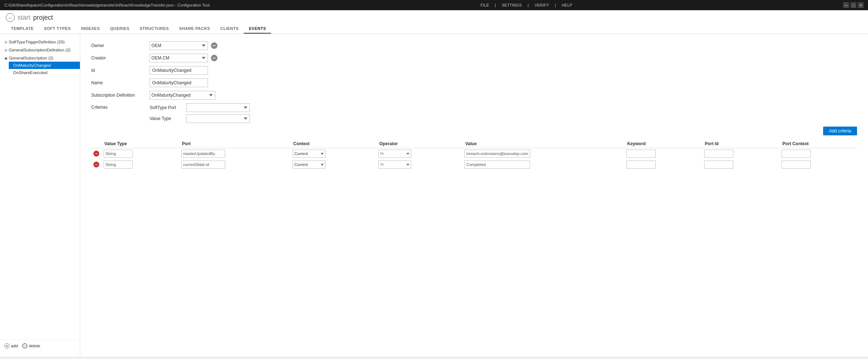 The width and height of the screenshot is (868, 359). I want to click on tab-events: EVENTS, so click(258, 29).